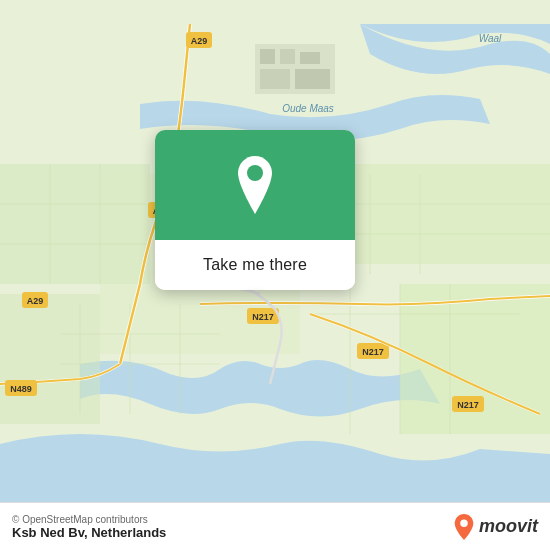  What do you see at coordinates (508, 526) in the screenshot?
I see `moovit-label: moovit` at bounding box center [508, 526].